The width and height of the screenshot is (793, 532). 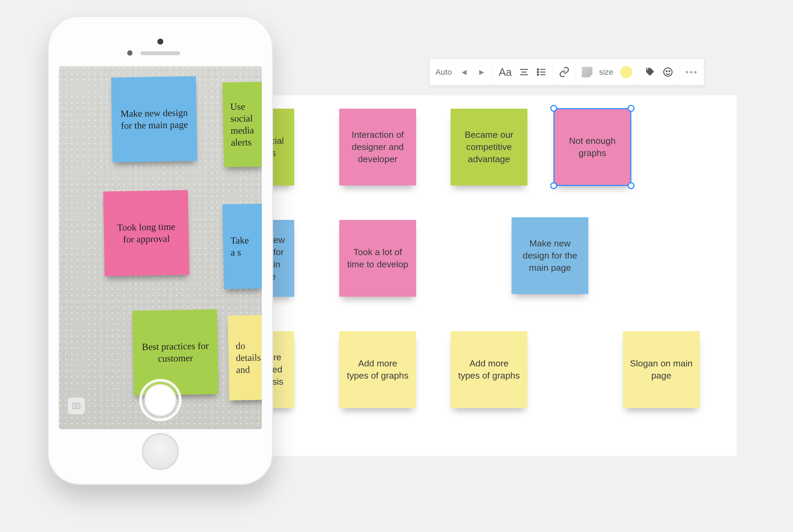 What do you see at coordinates (587, 72) in the screenshot?
I see `note-shape-icon` at bounding box center [587, 72].